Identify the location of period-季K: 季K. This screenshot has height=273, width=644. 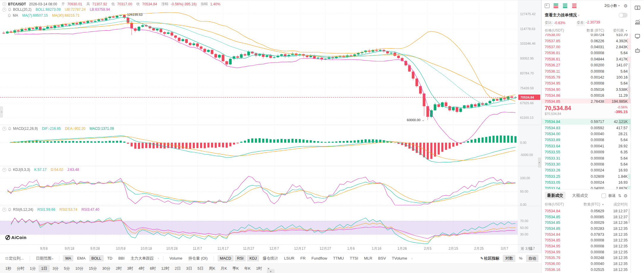
(236, 269).